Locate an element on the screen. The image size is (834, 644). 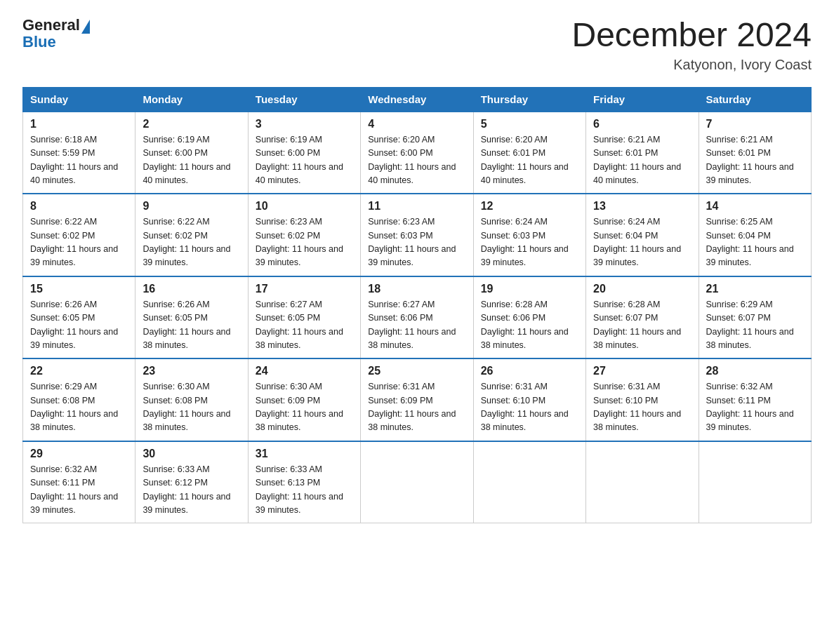
calendar-cell: 31 Sunrise: 6:33 AMSunset: 6:13 PMDaylig… is located at coordinates (304, 483).